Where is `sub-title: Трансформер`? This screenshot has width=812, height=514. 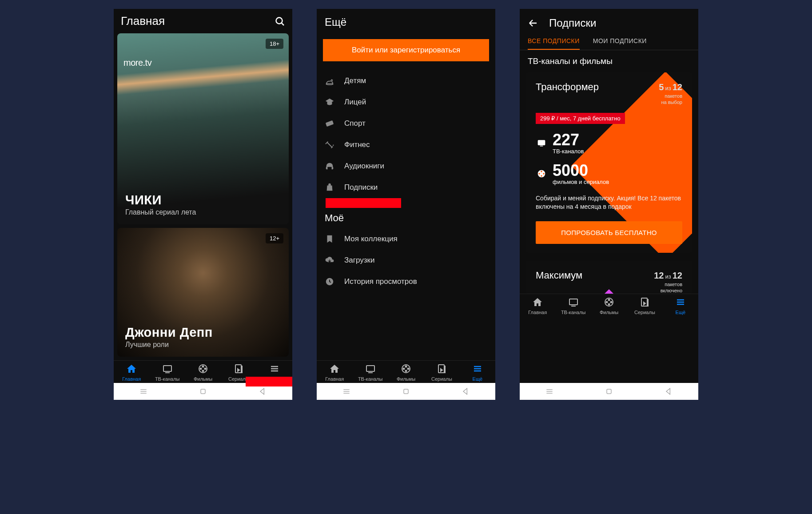 sub-title: Трансформер is located at coordinates (567, 87).